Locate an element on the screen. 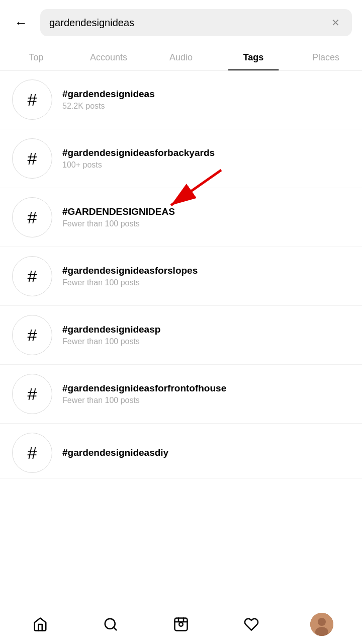  tag-name: #gardendesignideasforbackyards is located at coordinates (139, 153).